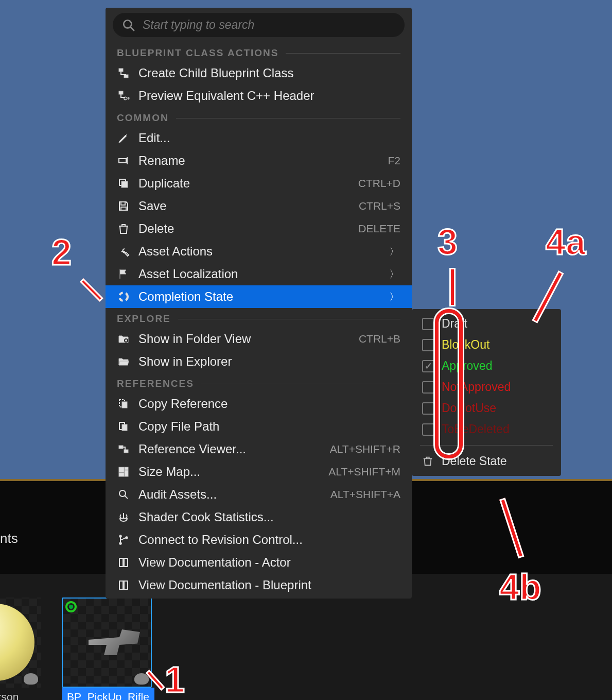 This screenshot has height=700, width=612. Describe the element at coordinates (449, 384) in the screenshot. I see `annotation-3-ring` at that location.